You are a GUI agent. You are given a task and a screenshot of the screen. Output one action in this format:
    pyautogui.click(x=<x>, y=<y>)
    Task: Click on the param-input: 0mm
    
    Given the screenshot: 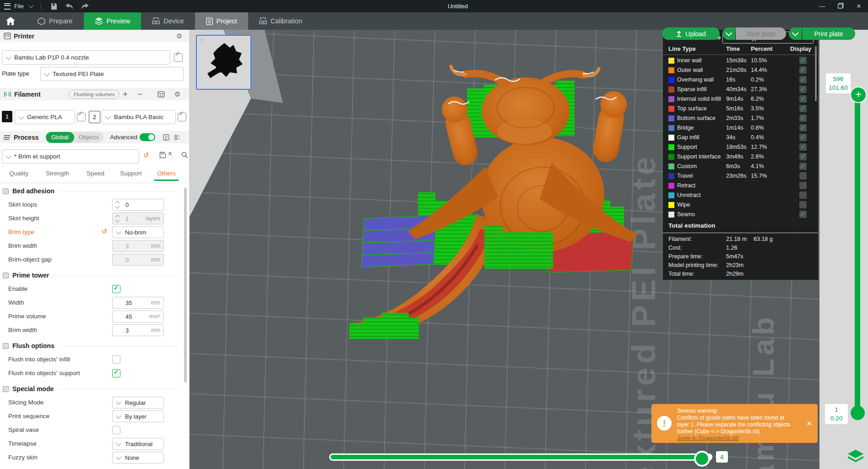 What is the action you would take?
    pyautogui.click(x=138, y=260)
    